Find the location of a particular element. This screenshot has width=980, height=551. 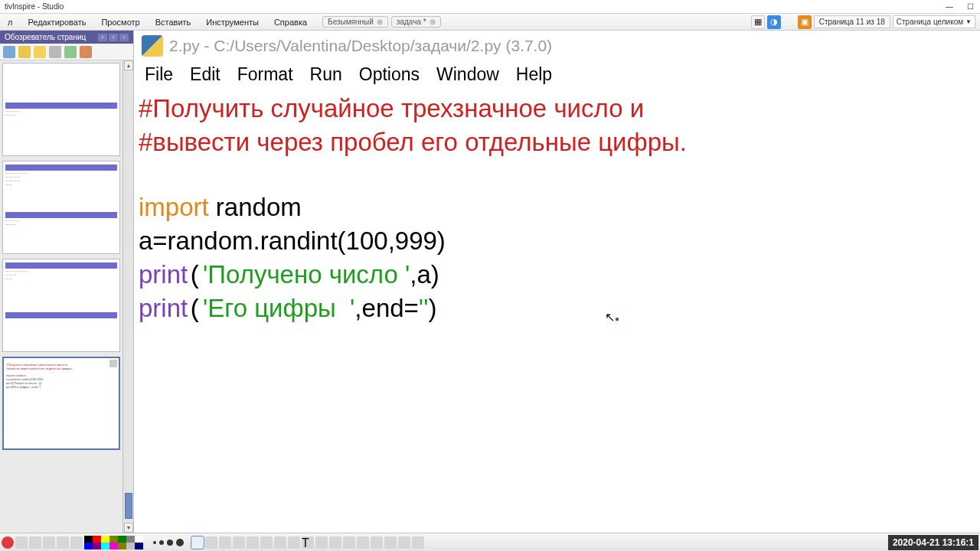

tab-task: задача * ⊗ is located at coordinates (416, 21).